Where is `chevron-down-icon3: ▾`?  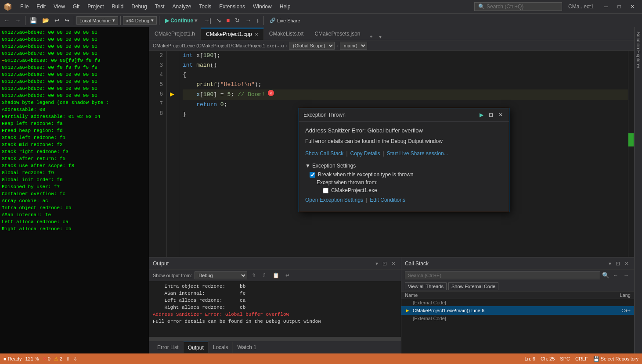 chevron-down-icon3: ▾ is located at coordinates (196, 21).